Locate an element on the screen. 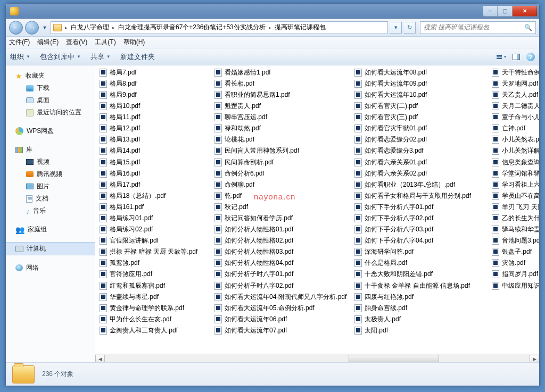 This screenshot has height=392, width=545. file-item: 乙的长生为什么 is located at coordinates (515, 218).